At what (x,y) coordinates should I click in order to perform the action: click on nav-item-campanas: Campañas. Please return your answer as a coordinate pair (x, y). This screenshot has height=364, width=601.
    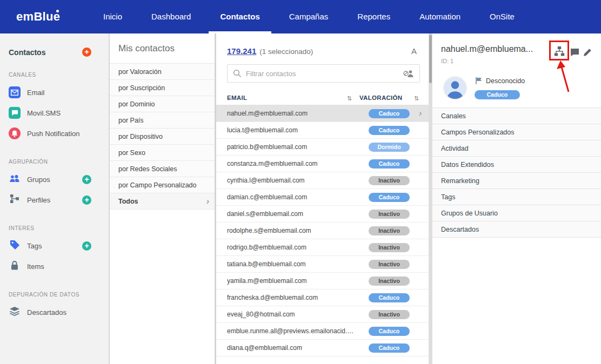
    Looking at the image, I should click on (309, 17).